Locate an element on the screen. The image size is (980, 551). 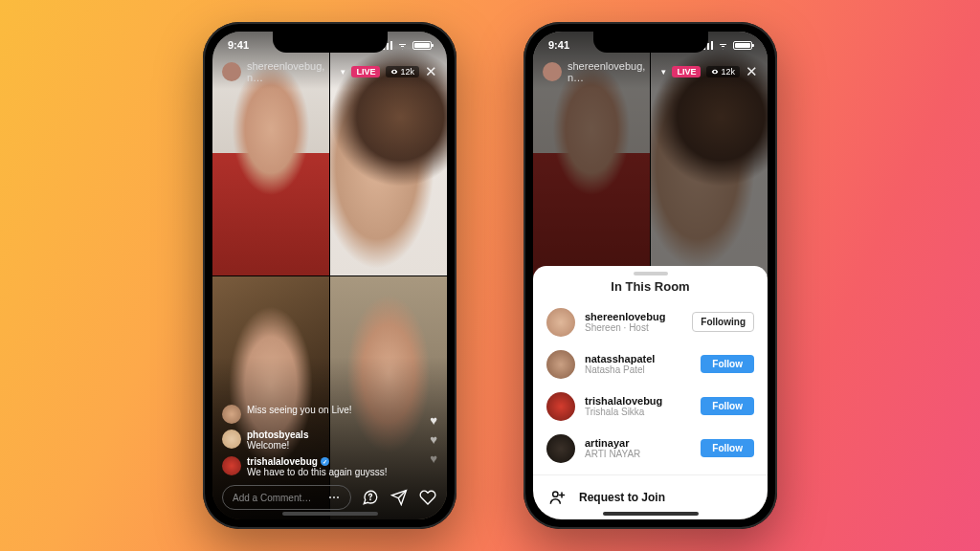
sheet-handle is located at coordinates (651, 274).